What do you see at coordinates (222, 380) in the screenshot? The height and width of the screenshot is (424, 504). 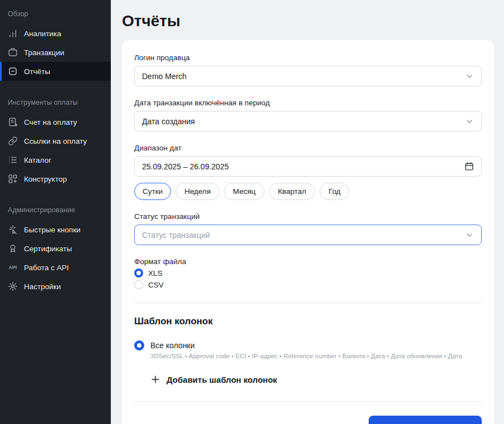 I see `add-column-template-label: Добавить шаблон колонок` at bounding box center [222, 380].